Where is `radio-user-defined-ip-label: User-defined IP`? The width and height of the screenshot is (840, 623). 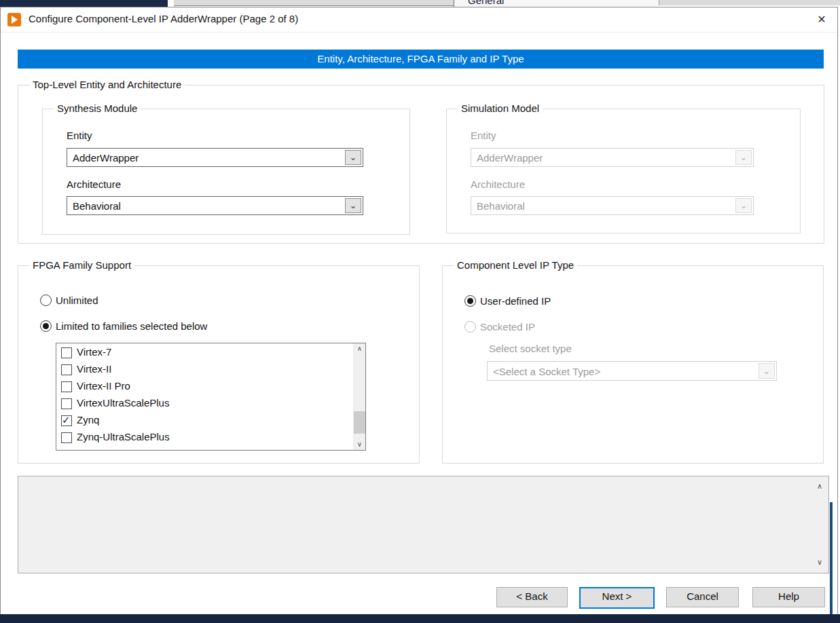 radio-user-defined-ip-label: User-defined IP is located at coordinates (515, 301).